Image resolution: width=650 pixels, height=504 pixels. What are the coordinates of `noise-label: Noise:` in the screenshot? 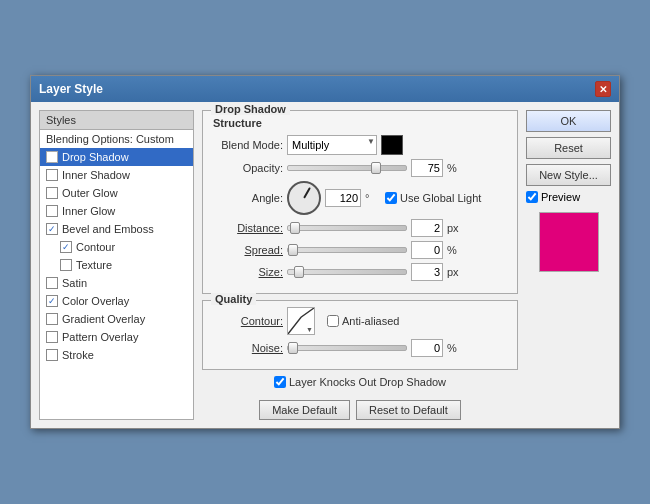 It's located at (248, 348).